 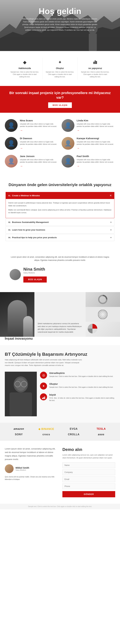 I want to click on team-arrow-3: →, so click(x=78, y=148).